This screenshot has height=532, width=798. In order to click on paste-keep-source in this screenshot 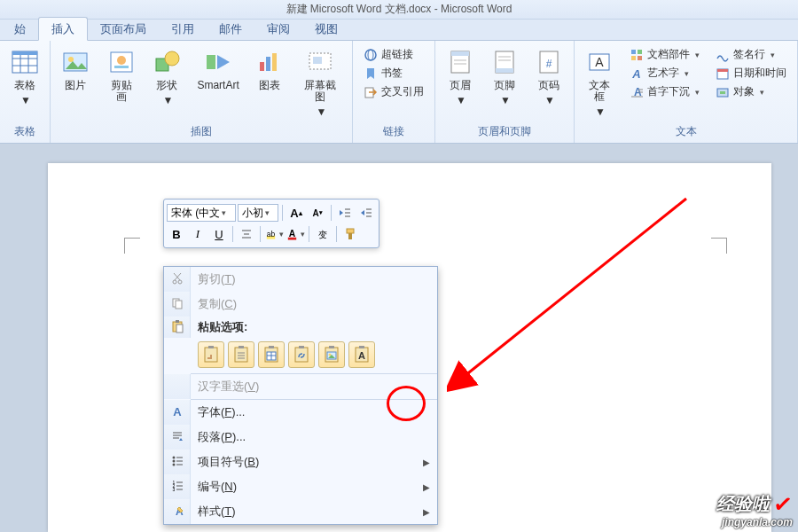, I will do `click(211, 355)`.